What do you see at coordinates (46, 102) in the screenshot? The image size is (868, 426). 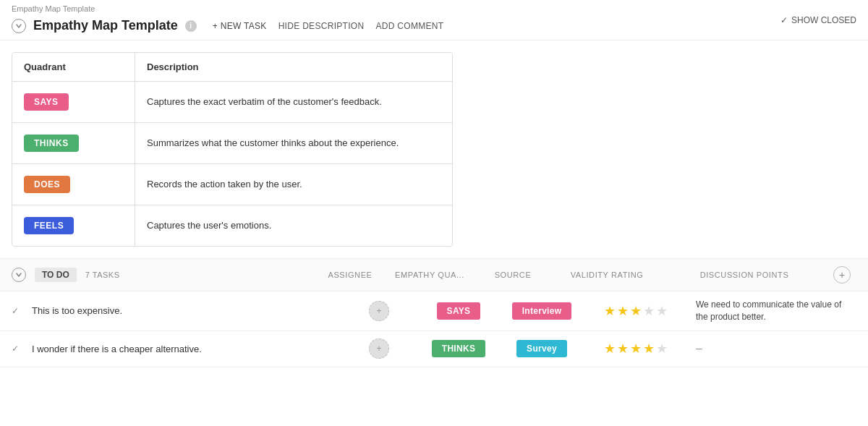 I see `quadrant-badge-says: SAYS` at bounding box center [46, 102].